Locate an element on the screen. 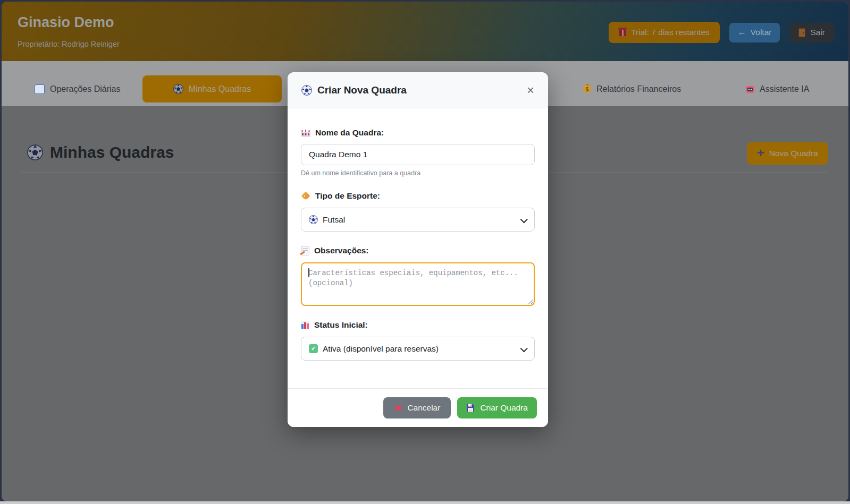 Image resolution: width=850 pixels, height=504 pixels. cancel-button: Cancelar is located at coordinates (417, 408).